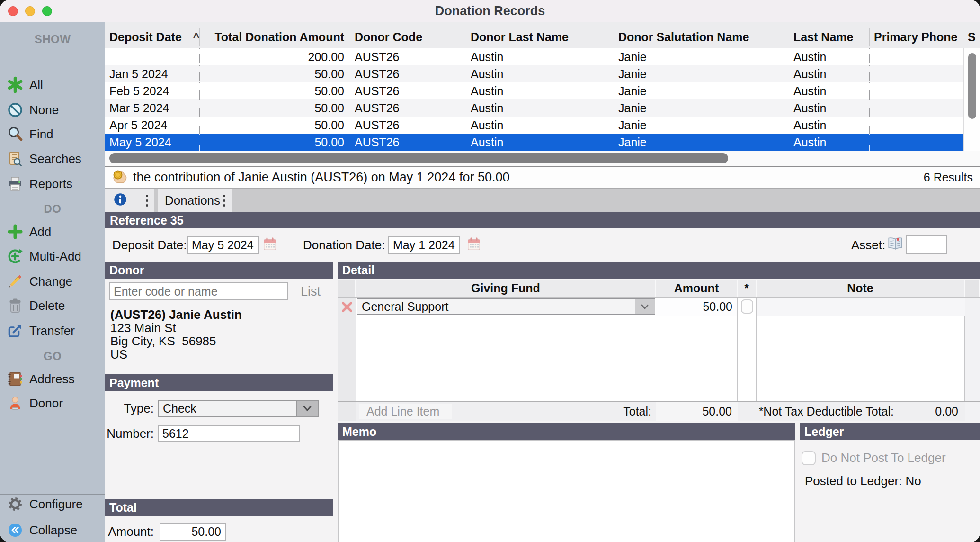 The height and width of the screenshot is (542, 980). I want to click on cell-amount: 50.00, so click(275, 91).